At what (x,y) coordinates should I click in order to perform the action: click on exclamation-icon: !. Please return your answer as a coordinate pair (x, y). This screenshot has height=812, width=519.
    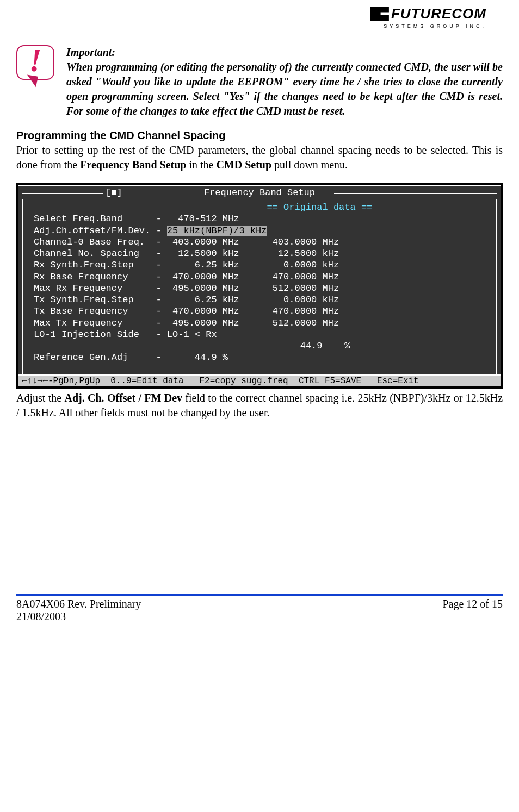
    Looking at the image, I should click on (38, 63).